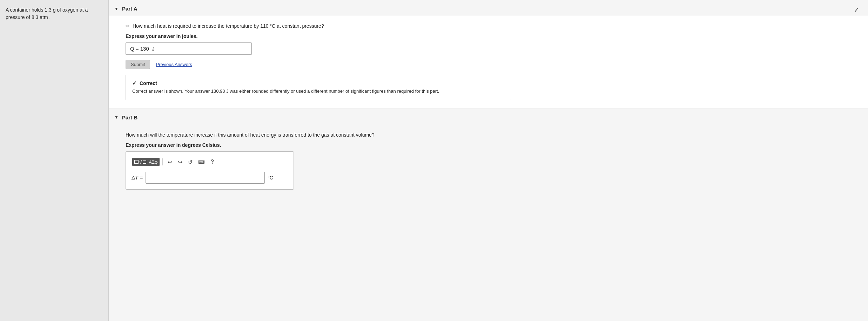  What do you see at coordinates (136, 162) in the screenshot?
I see `math-toolbar-box-icon` at bounding box center [136, 162].